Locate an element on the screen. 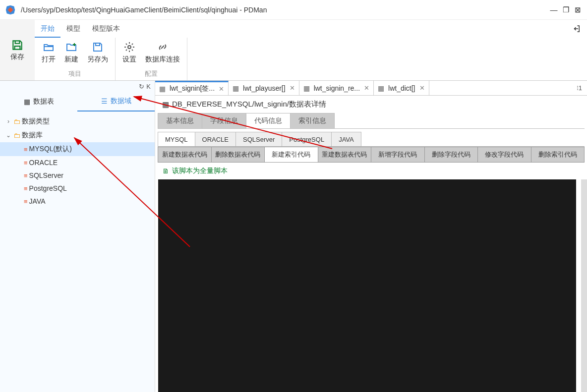 The image size is (587, 392). breadcrumb: ▦ DB_REVERSE_MYSQL/lwt_signin/数据表详情 is located at coordinates (371, 104).